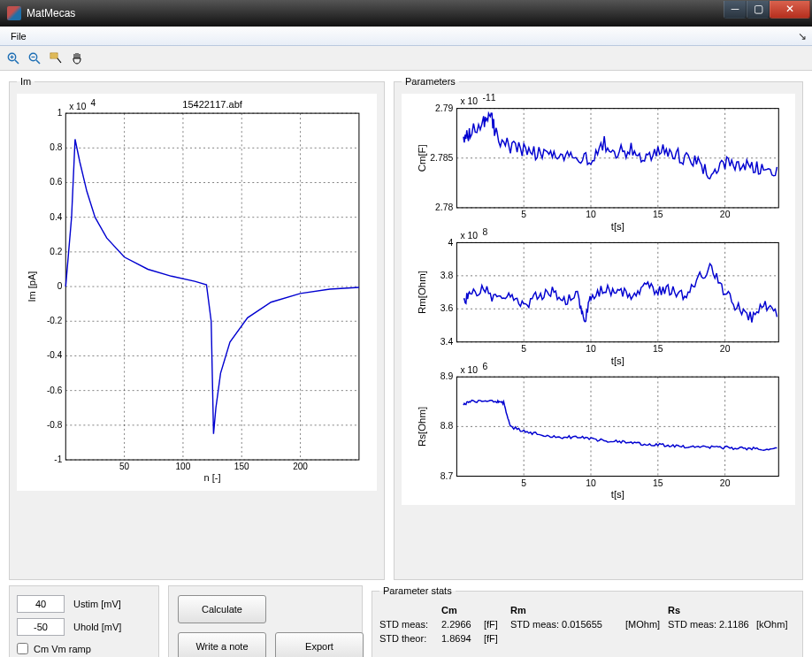 This screenshot has width=812, height=657. What do you see at coordinates (55, 391) in the screenshot?
I see `svg-text: -0.6` at bounding box center [55, 391].